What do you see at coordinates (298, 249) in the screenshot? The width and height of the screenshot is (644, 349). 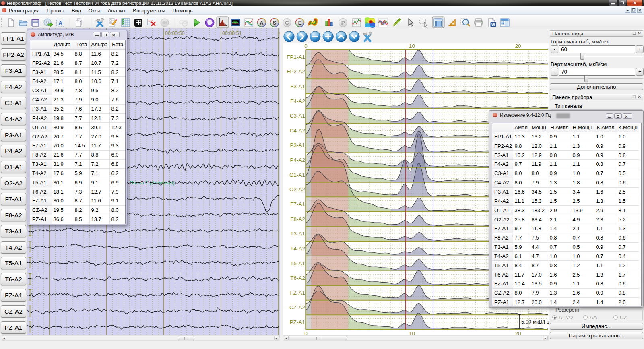 I see `svg-text: T4-A2` at bounding box center [298, 249].